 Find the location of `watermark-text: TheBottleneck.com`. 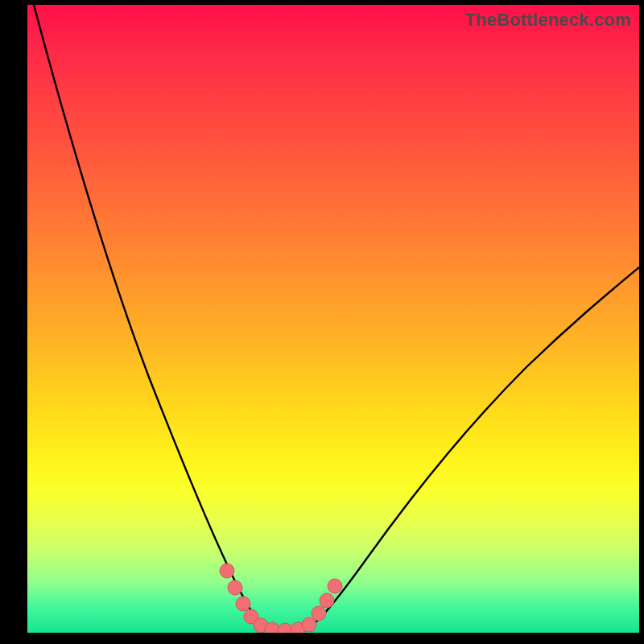

watermark-text: TheBottleneck.com is located at coordinates (548, 20).